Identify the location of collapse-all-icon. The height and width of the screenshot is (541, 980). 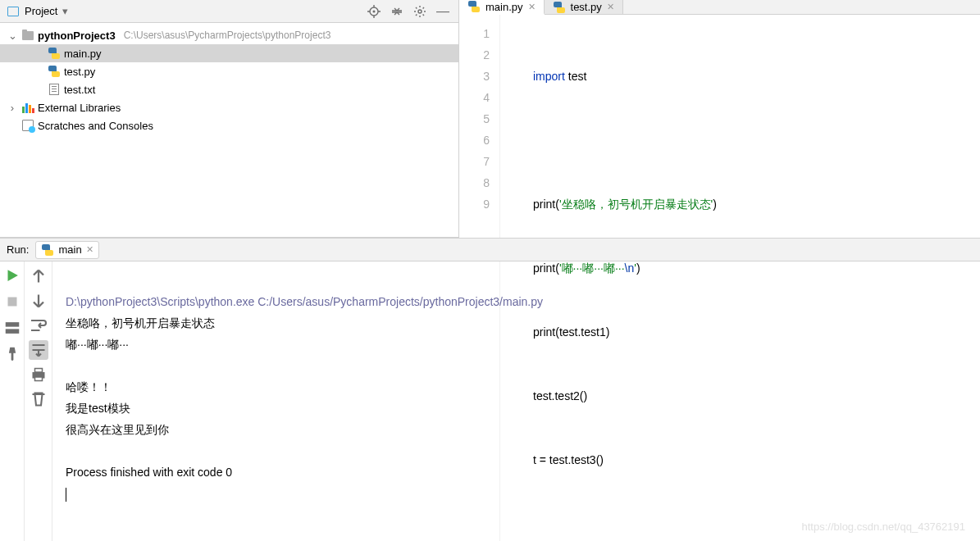
(397, 11).